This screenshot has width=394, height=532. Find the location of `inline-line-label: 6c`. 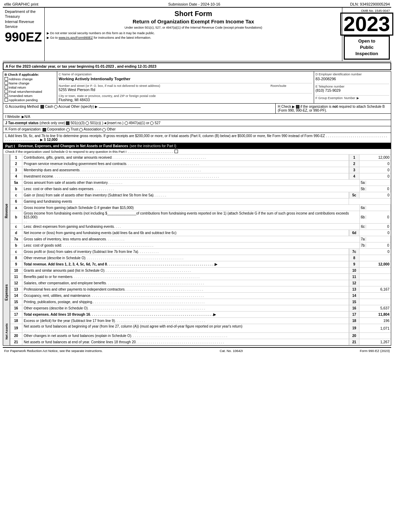

inline-line-label: 6c is located at coordinates (363, 227).